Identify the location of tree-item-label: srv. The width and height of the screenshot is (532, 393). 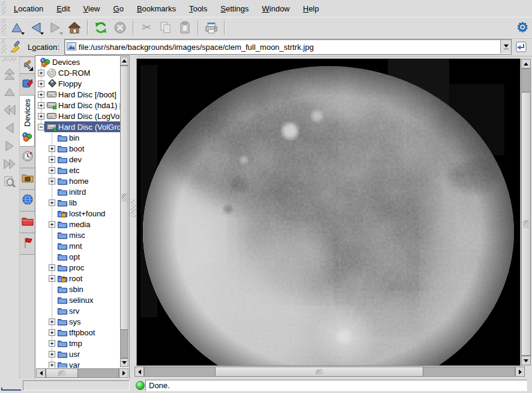
(74, 311).